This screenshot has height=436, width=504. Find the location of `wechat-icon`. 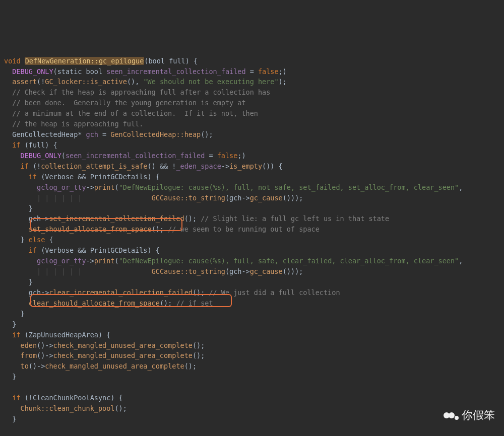

wechat-icon is located at coordinates (451, 415).